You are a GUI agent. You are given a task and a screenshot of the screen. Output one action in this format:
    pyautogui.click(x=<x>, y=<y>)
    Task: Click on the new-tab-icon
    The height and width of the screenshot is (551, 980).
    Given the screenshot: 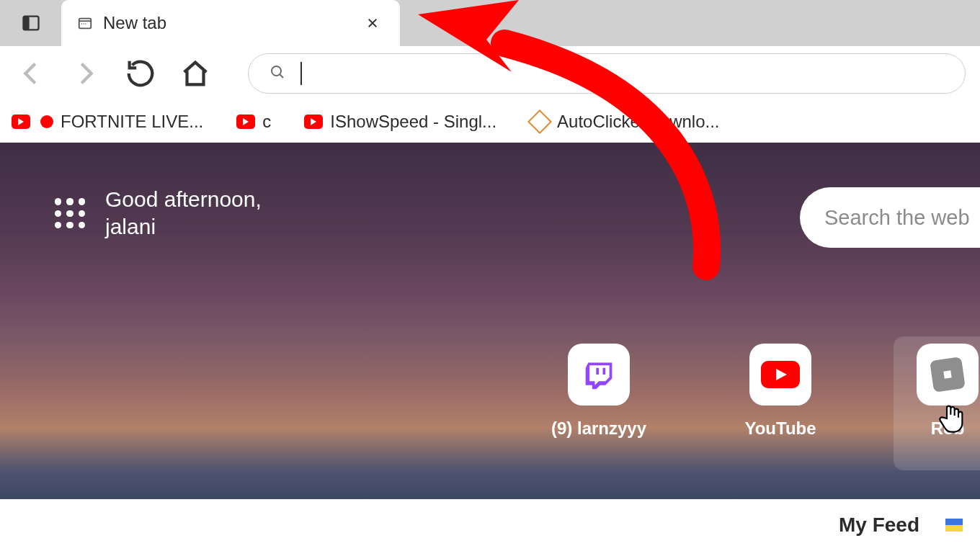 What is the action you would take?
    pyautogui.click(x=85, y=23)
    